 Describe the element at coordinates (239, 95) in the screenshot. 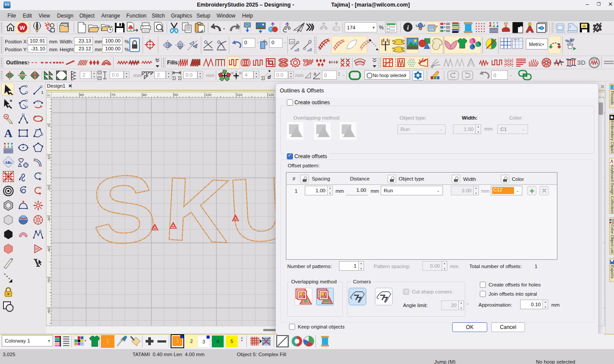

I see `svg-text: 110` at that location.